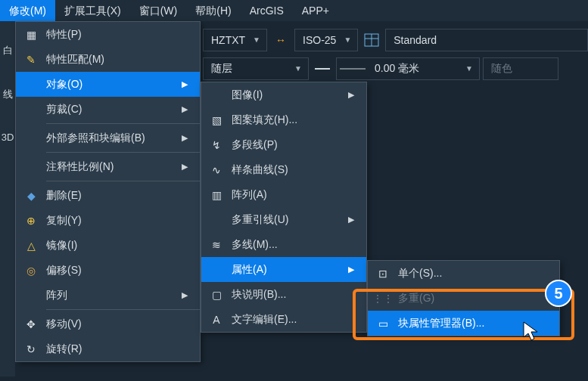  What do you see at coordinates (8, 138) in the screenshot?
I see `left-dock-item: 3D` at bounding box center [8, 138].